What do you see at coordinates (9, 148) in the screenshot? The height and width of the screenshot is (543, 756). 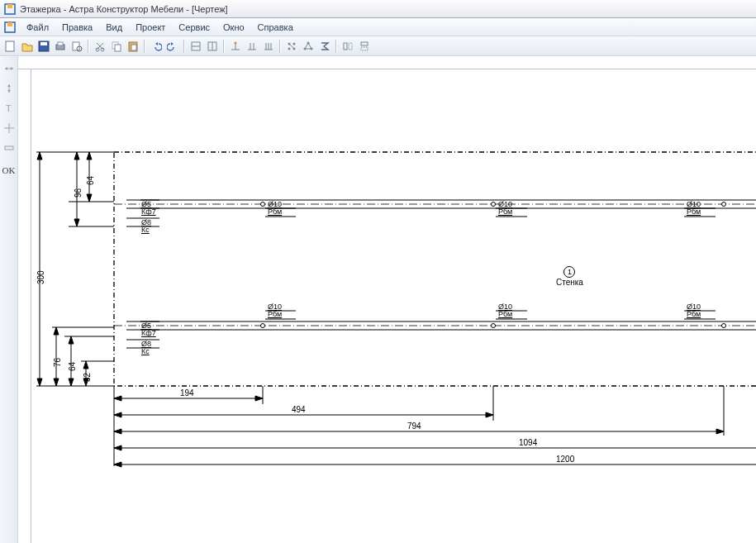 I see `tool-ruler-icon` at bounding box center [9, 148].